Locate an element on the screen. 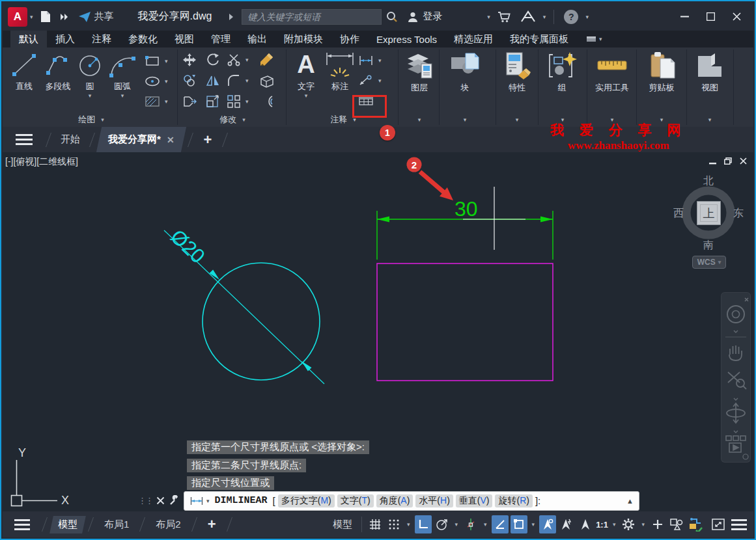 This screenshot has height=540, width=756. navigation-bar is located at coordinates (736, 377).